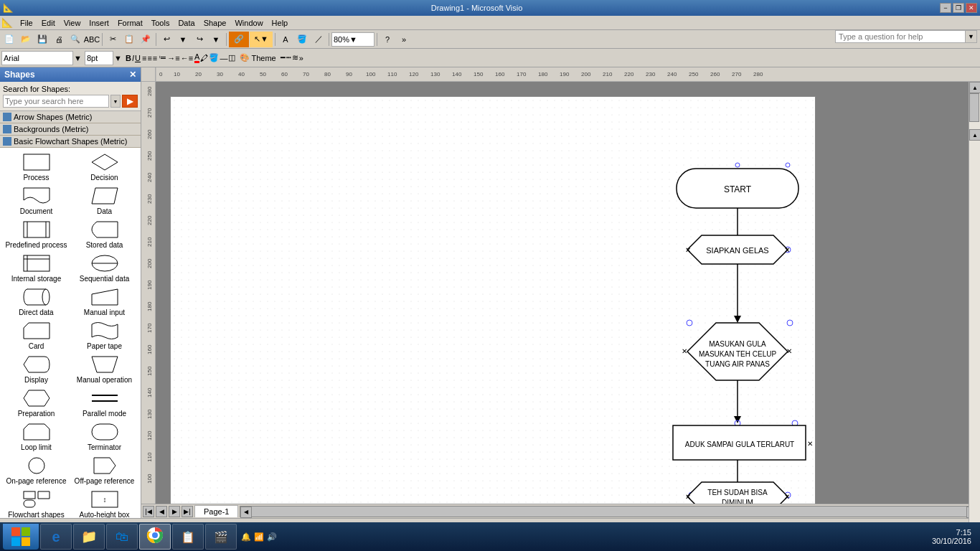  What do you see at coordinates (258, 57) in the screenshot?
I see `theme-button: 🎨 Theme` at bounding box center [258, 57].